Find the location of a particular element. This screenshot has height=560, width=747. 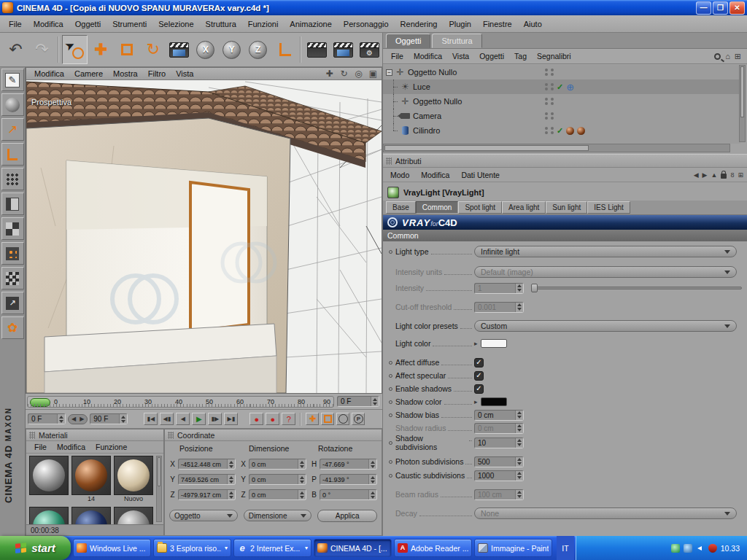

live-selection-button: ➤ is located at coordinates (74, 50).